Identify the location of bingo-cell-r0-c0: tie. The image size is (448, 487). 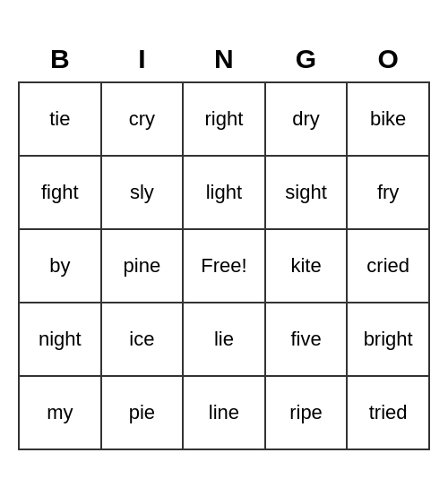
(60, 119).